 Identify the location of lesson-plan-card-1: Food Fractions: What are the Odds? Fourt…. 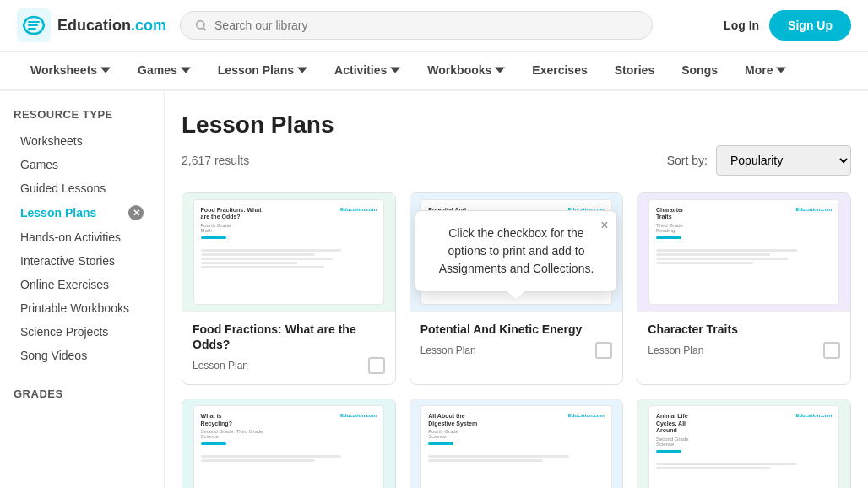
(289, 289).